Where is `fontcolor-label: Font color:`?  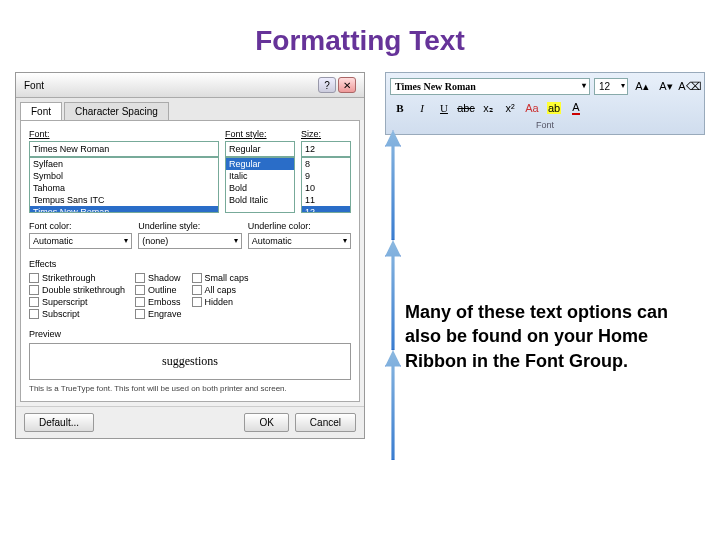 fontcolor-label: Font color: is located at coordinates (80, 226).